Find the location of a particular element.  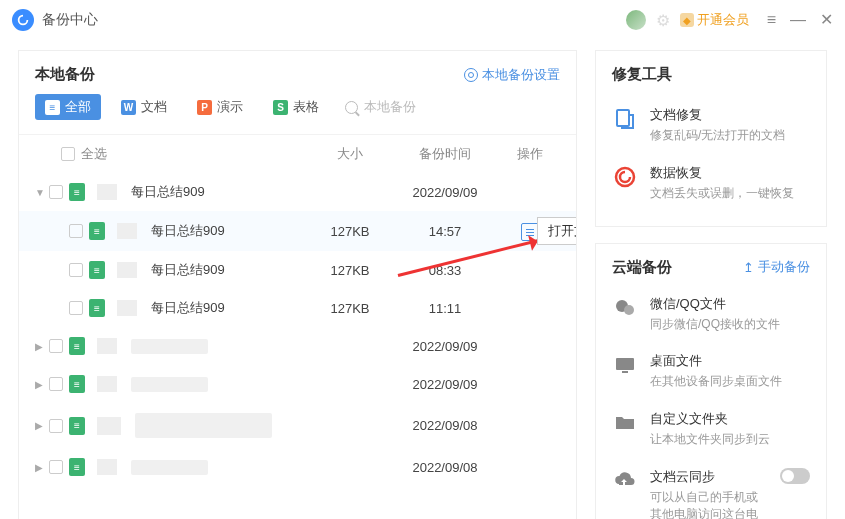

cloud-item-desc: 可以从自己的手机或其他电脑访问这台电脑打开过的文档 is located at coordinates (709, 504).